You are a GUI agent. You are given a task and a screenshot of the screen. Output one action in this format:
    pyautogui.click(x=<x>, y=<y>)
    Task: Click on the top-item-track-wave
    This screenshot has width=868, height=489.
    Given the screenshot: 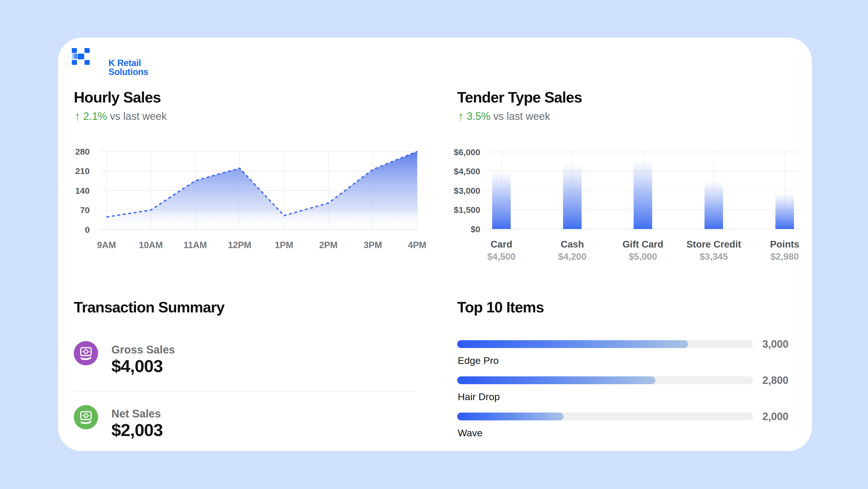 What is the action you would take?
    pyautogui.click(x=605, y=416)
    